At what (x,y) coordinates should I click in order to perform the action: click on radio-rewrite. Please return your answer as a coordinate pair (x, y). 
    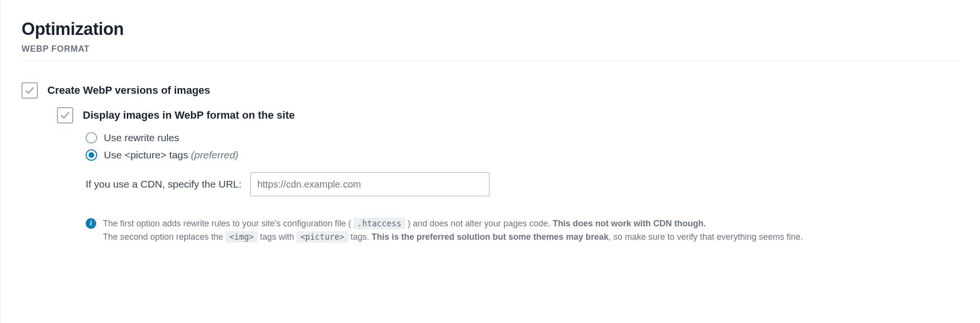
    Looking at the image, I should click on (91, 138).